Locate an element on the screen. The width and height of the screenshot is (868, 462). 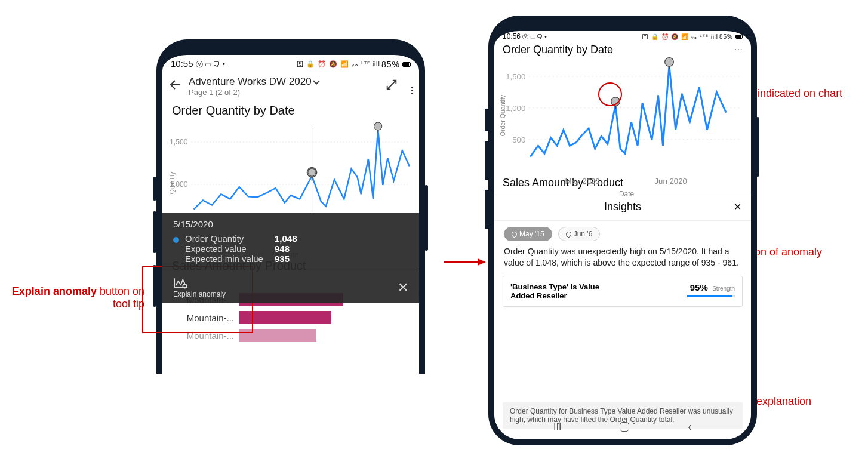
tooltip-date: 5/15/2020 is located at coordinates (291, 224).